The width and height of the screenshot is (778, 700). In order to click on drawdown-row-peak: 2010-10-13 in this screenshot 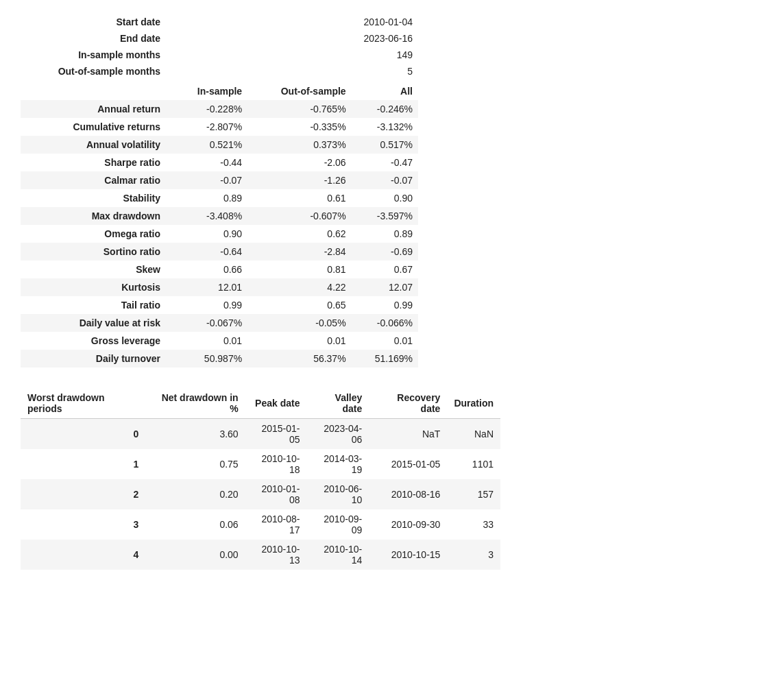, I will do `click(276, 555)`.